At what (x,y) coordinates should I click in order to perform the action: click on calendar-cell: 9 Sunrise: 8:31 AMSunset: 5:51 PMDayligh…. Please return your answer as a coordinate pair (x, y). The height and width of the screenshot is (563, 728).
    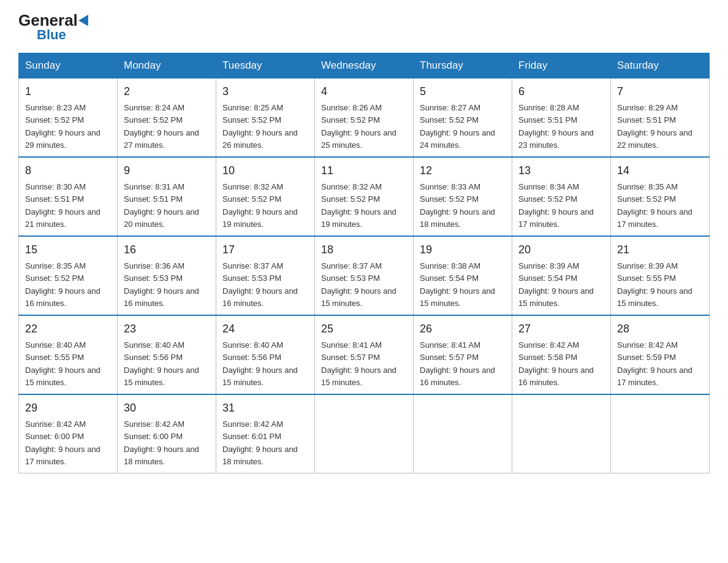
    Looking at the image, I should click on (167, 196).